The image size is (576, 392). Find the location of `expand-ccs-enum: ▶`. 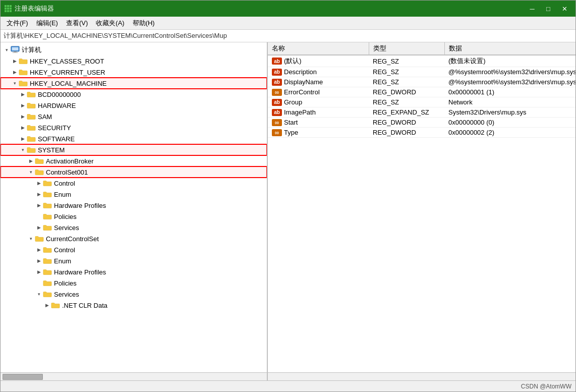

expand-ccs-enum: ▶ is located at coordinates (39, 261).